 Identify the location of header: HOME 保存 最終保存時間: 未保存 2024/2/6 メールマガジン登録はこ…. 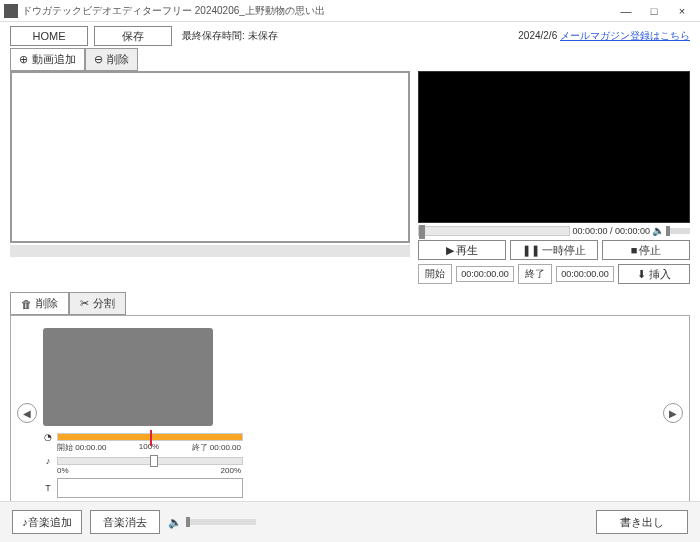
(350, 35).